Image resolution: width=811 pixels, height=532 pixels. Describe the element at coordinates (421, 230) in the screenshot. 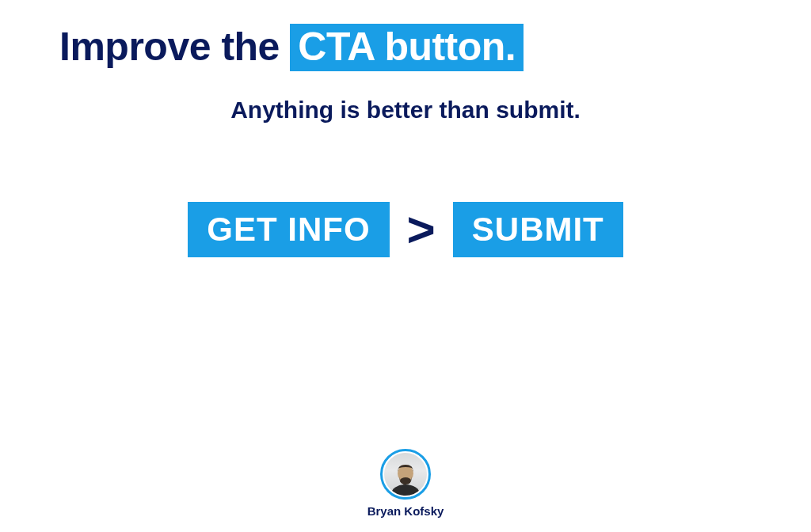

I see `greater-than-icon: >` at that location.